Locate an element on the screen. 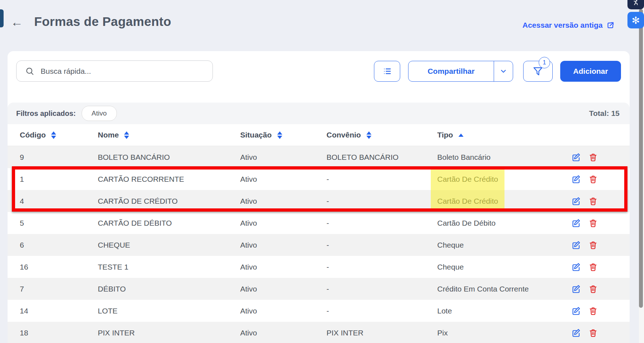 The image size is (644, 343). cell-codigo: 9 is located at coordinates (52, 157).